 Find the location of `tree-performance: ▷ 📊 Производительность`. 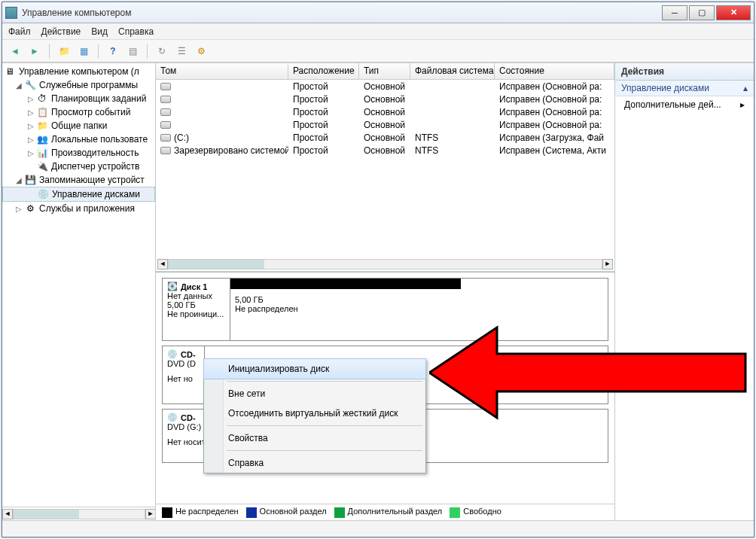

tree-performance: ▷ 📊 Производительность is located at coordinates (78, 153).